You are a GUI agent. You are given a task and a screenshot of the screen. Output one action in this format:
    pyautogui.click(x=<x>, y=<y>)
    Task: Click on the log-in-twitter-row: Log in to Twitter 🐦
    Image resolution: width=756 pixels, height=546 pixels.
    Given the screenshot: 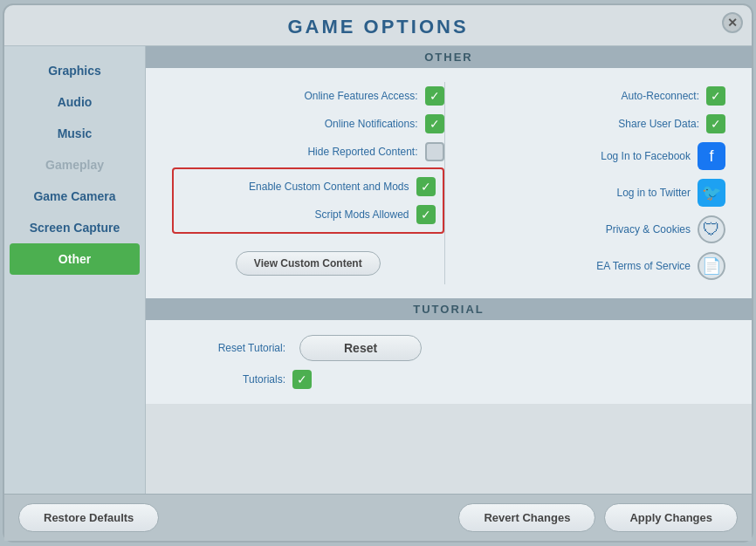 What is the action you would take?
    pyautogui.click(x=590, y=193)
    